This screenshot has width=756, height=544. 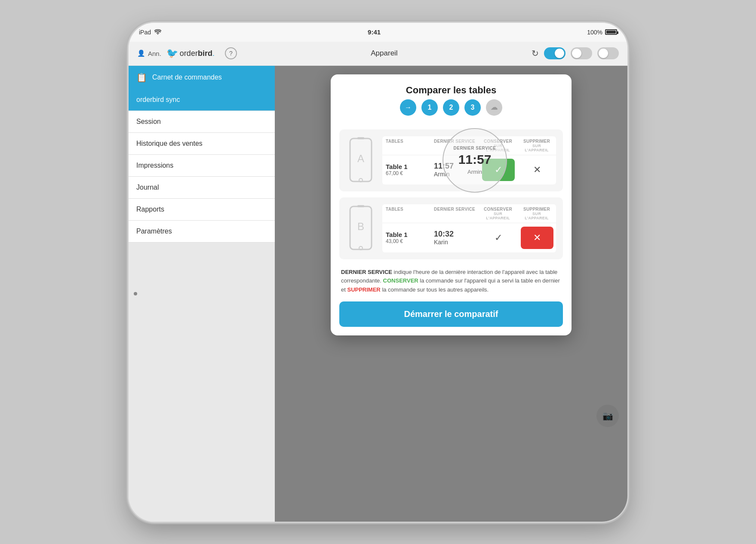 I want to click on col-keep-a: CONSERVER sur l'appareil, so click(x=498, y=145).